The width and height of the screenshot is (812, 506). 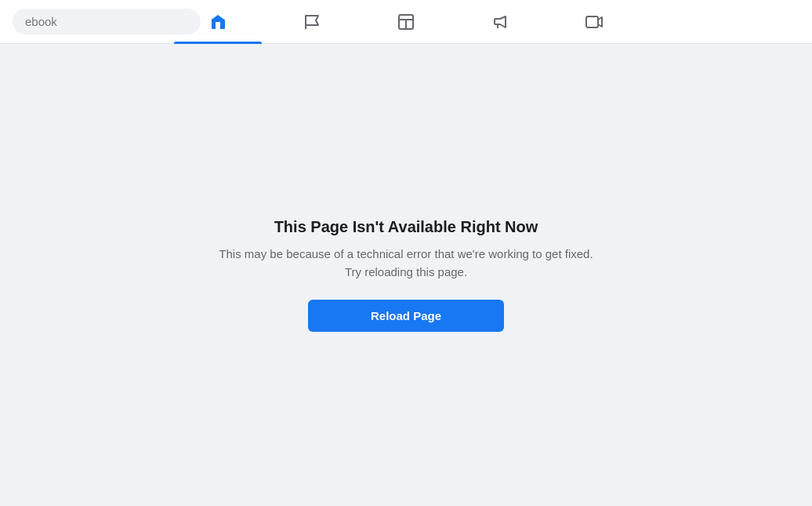 What do you see at coordinates (406, 22) in the screenshot?
I see `marketplace-icon` at bounding box center [406, 22].